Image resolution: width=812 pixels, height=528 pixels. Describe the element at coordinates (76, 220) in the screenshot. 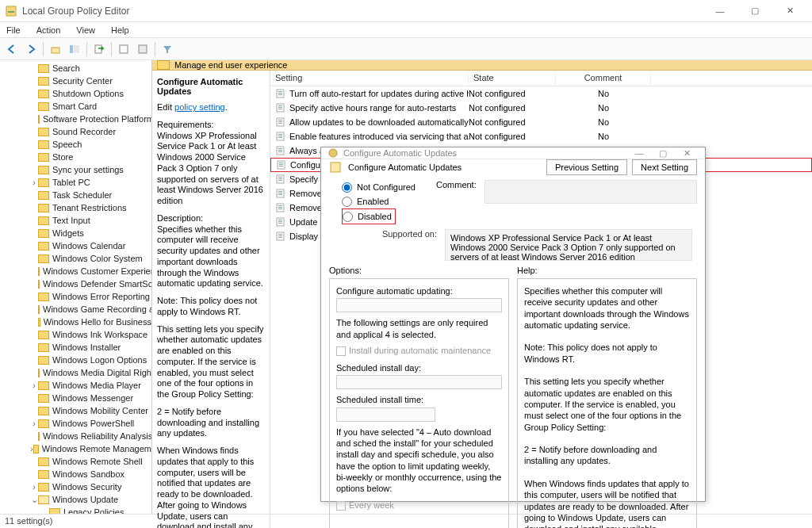

I see `tree-item: Text Input` at that location.